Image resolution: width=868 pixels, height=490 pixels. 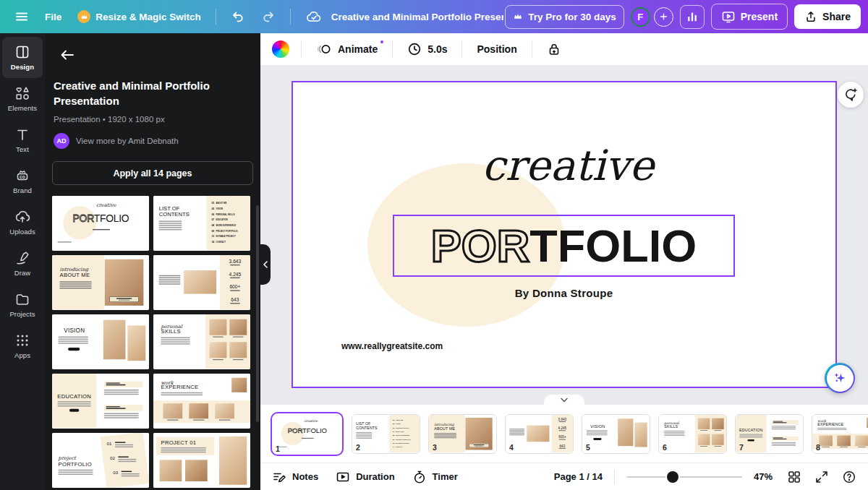 I want to click on duration-button: Duration, so click(x=365, y=477).